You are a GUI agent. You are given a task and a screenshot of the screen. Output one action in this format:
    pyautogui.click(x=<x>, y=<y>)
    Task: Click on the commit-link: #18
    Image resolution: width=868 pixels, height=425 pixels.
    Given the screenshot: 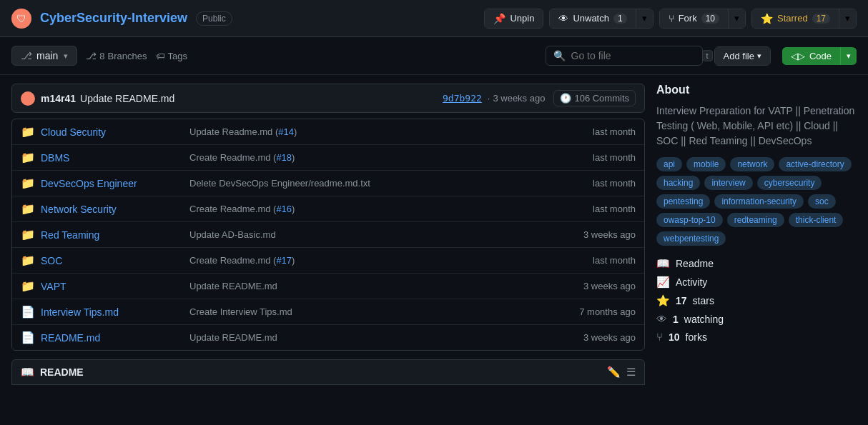 What is the action you would take?
    pyautogui.click(x=284, y=157)
    